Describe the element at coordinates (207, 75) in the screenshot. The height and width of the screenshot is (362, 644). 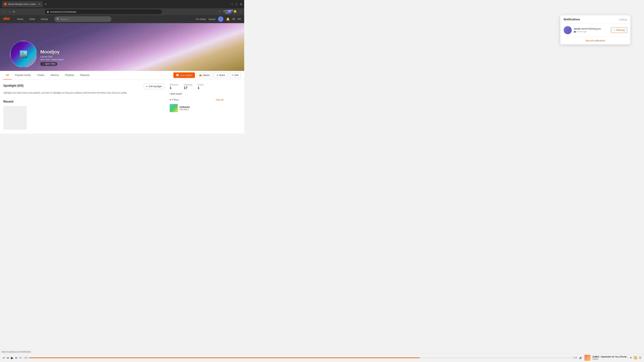
I see `profile-action-buttons: 📊 Your Insights 📻 Station ↗ Share ✏ Edit` at that location.